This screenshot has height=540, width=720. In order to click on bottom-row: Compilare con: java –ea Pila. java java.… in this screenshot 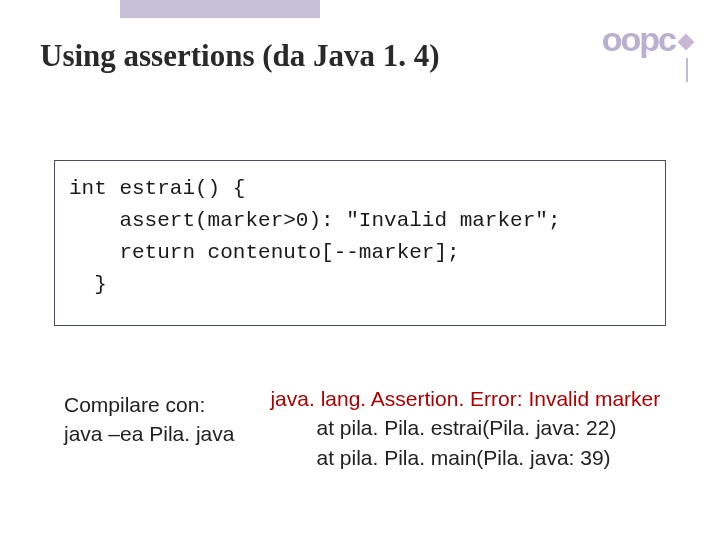, I will do `click(392, 431)`.